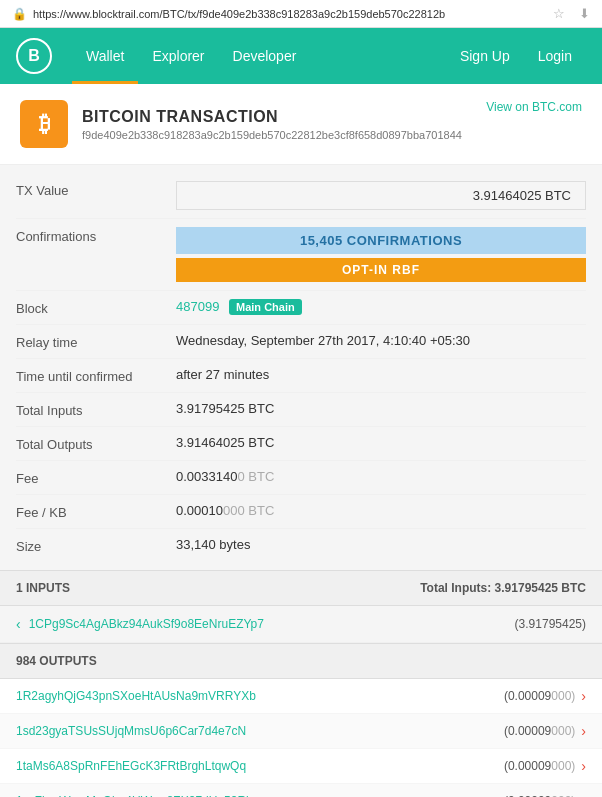 This screenshot has height=797, width=602. I want to click on transaction-title: BITCOIN TRANSACTION, so click(284, 117).